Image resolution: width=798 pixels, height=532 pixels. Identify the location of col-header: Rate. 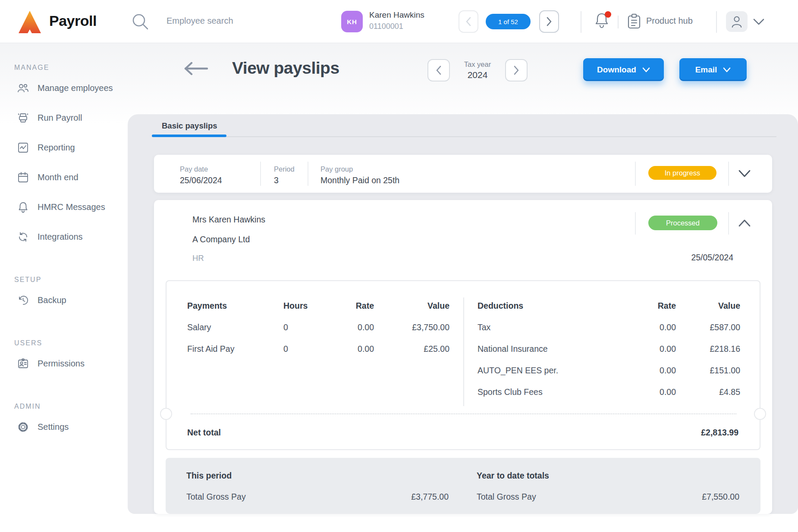
(641, 306).